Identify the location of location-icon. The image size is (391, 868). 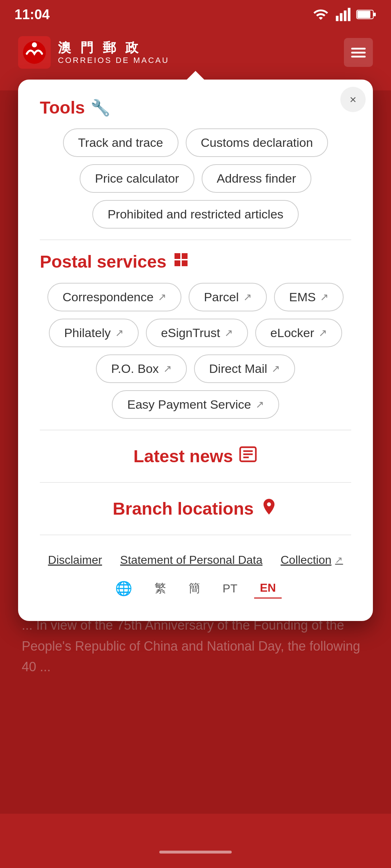
(269, 509).